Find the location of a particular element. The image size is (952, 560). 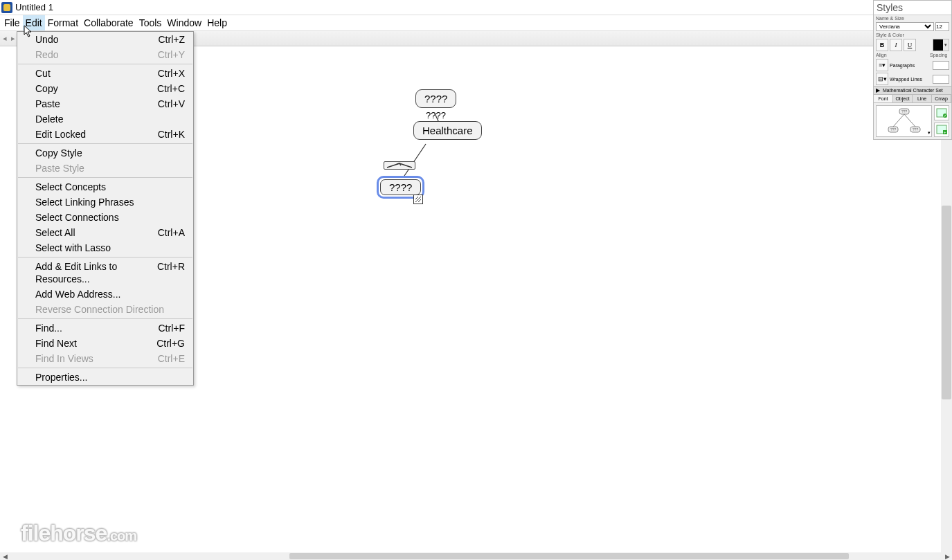

styles-panel-title: Styles is located at coordinates (913, 8).